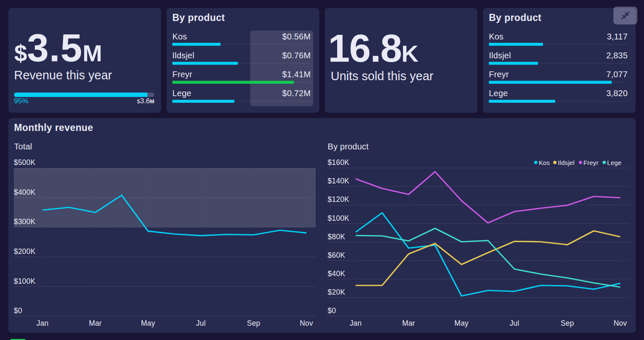 The width and height of the screenshot is (644, 340). I want to click on svg-text: Monthly revenue, so click(54, 128).